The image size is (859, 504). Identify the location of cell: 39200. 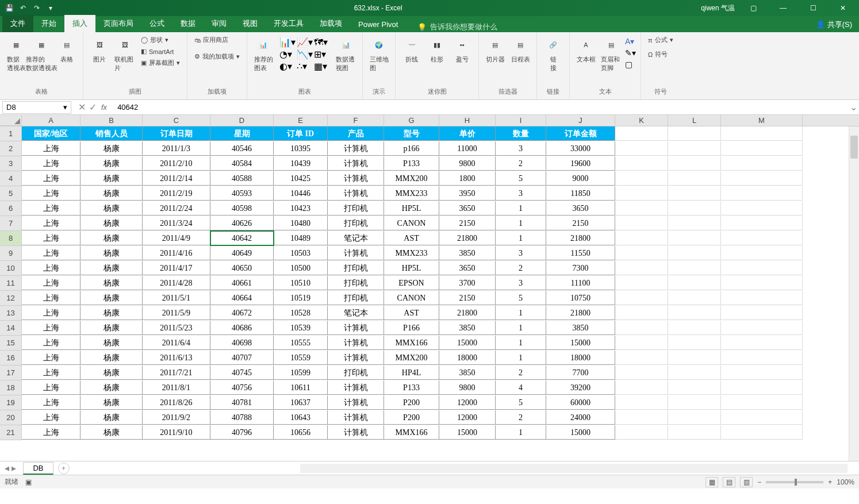
(581, 387).